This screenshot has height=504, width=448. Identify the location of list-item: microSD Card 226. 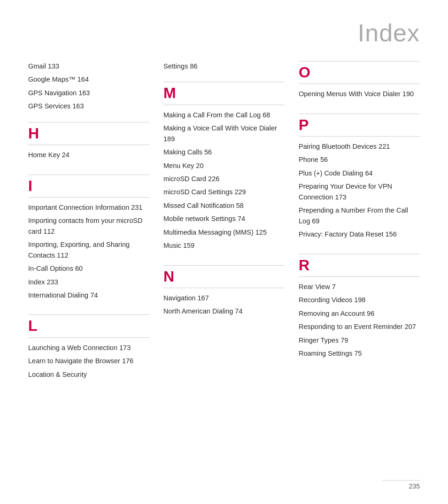
(224, 179).